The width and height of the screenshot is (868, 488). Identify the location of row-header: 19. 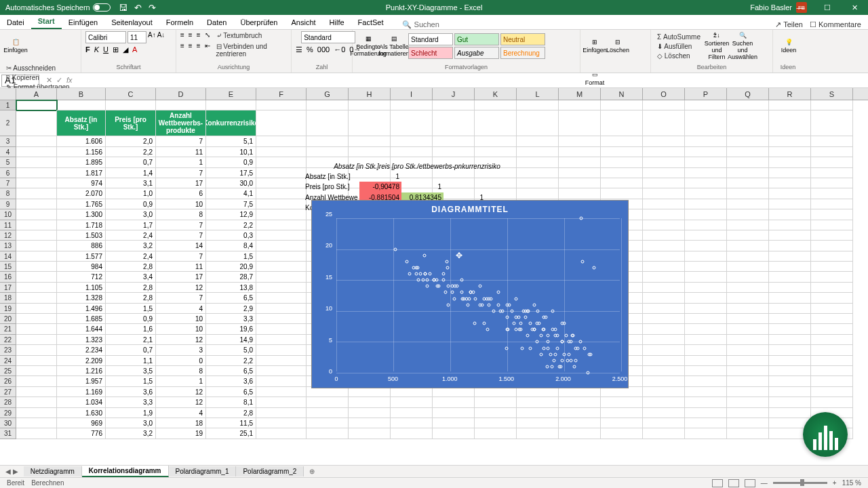
(8, 309).